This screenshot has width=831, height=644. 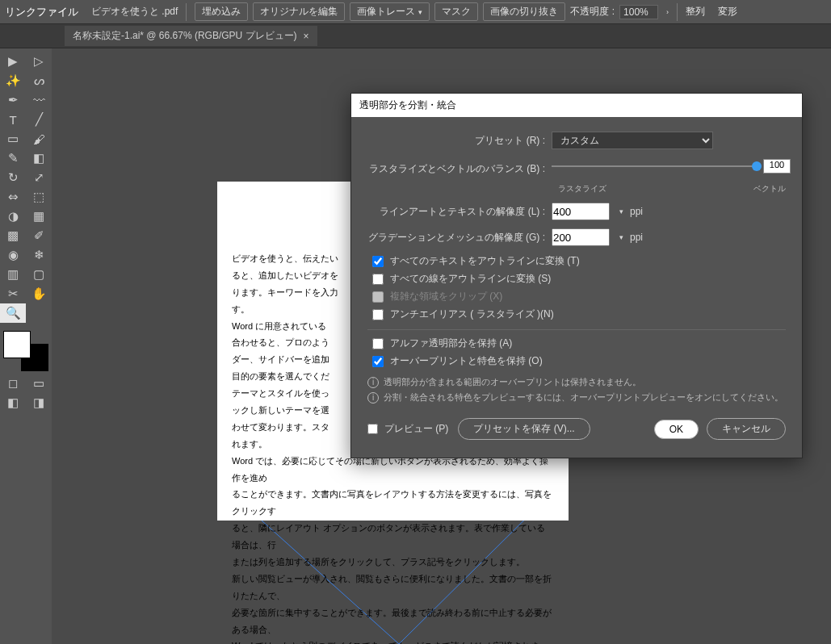 What do you see at coordinates (42, 12) in the screenshot?
I see `linked-file-label: リンクファイル` at bounding box center [42, 12].